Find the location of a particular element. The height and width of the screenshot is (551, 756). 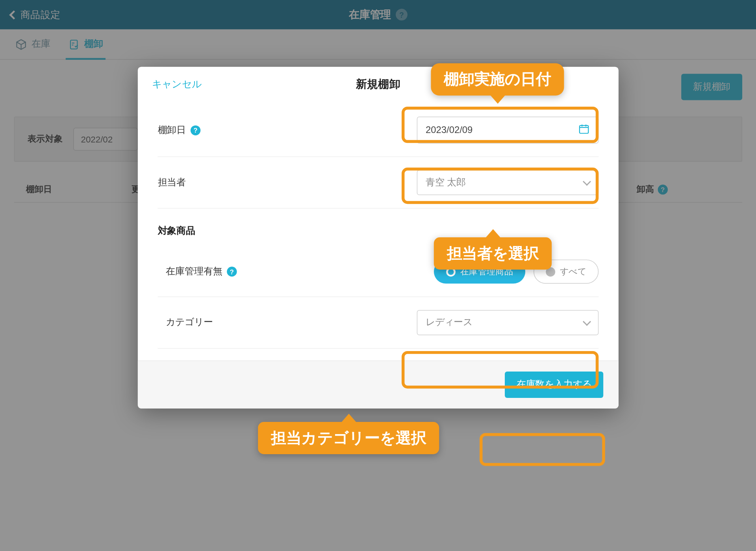

person-value: 青空 太郎 is located at coordinates (446, 183).